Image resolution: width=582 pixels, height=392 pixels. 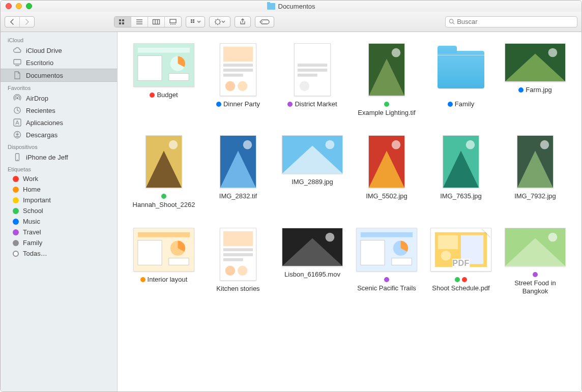 What do you see at coordinates (220, 22) in the screenshot?
I see `action-button` at bounding box center [220, 22].